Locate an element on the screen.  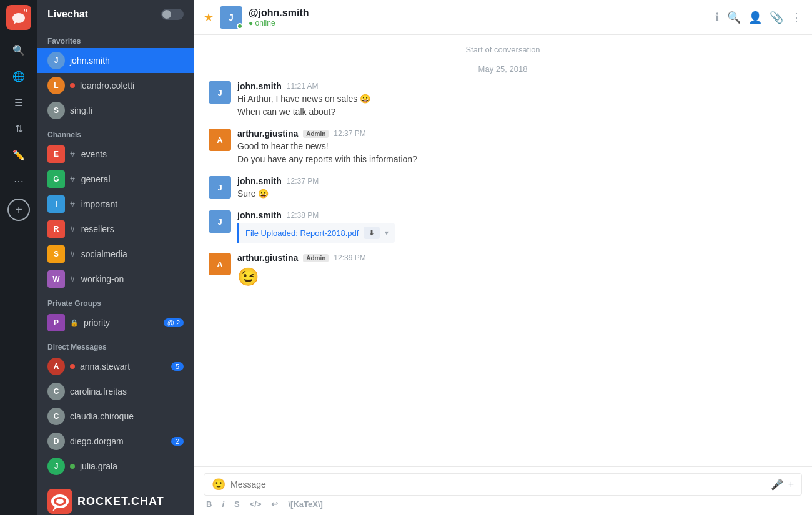
sidebar-item-working-on: W # working-on is located at coordinates (116, 279).